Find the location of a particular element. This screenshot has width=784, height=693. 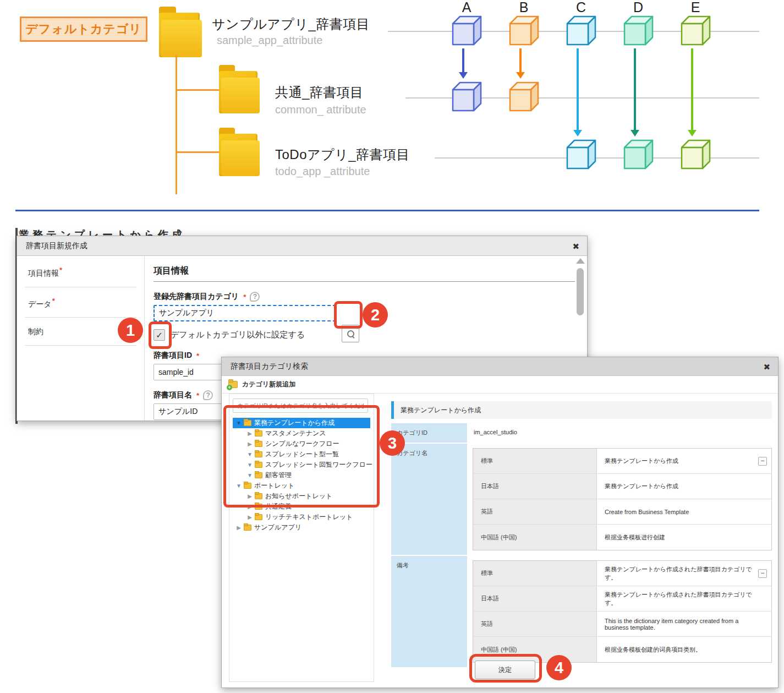

category-title: ToDoアプリ_辞書項目 is located at coordinates (342, 155).